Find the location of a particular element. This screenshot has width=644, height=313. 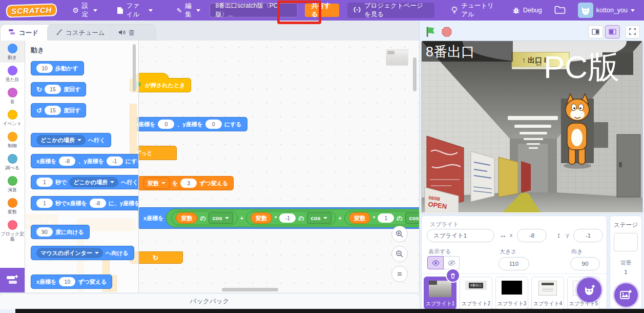

palette-block: 90度に向ける is located at coordinates (60, 232).